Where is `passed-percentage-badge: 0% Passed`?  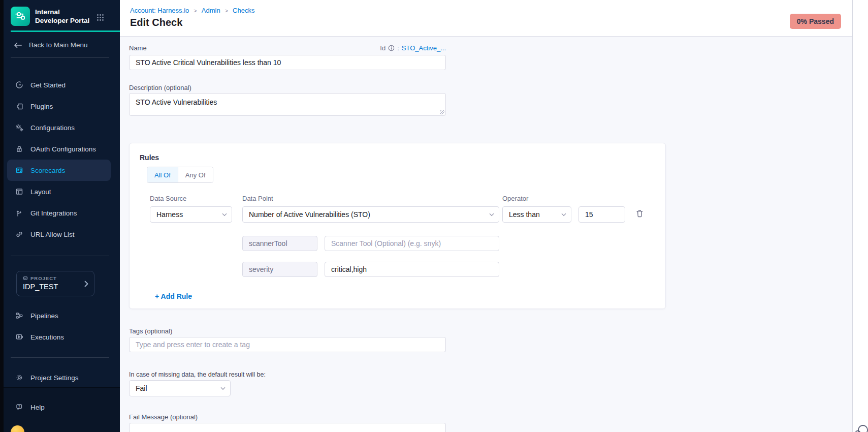
passed-percentage-badge: 0% Passed is located at coordinates (816, 21).